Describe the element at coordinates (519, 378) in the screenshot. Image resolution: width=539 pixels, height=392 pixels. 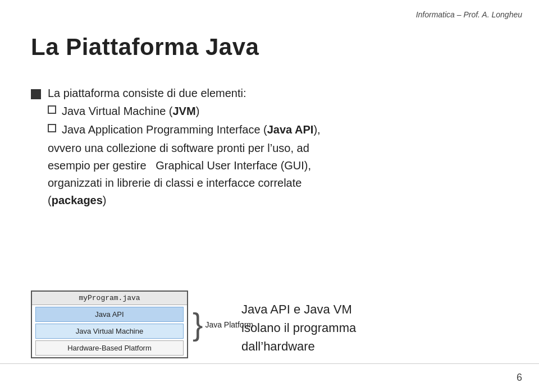
I see `page-number: 6` at that location.